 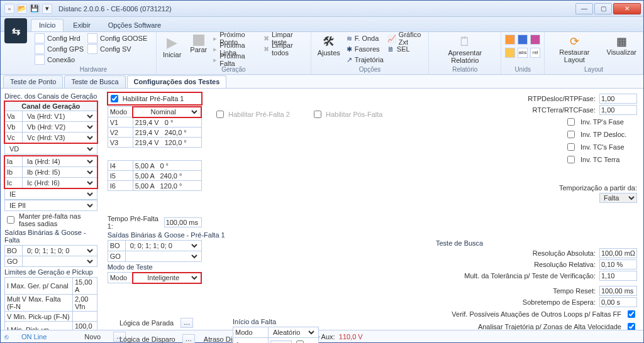 What do you see at coordinates (47, 9) in the screenshot?
I see `qat-dropdown-icon: ▾` at bounding box center [47, 9].